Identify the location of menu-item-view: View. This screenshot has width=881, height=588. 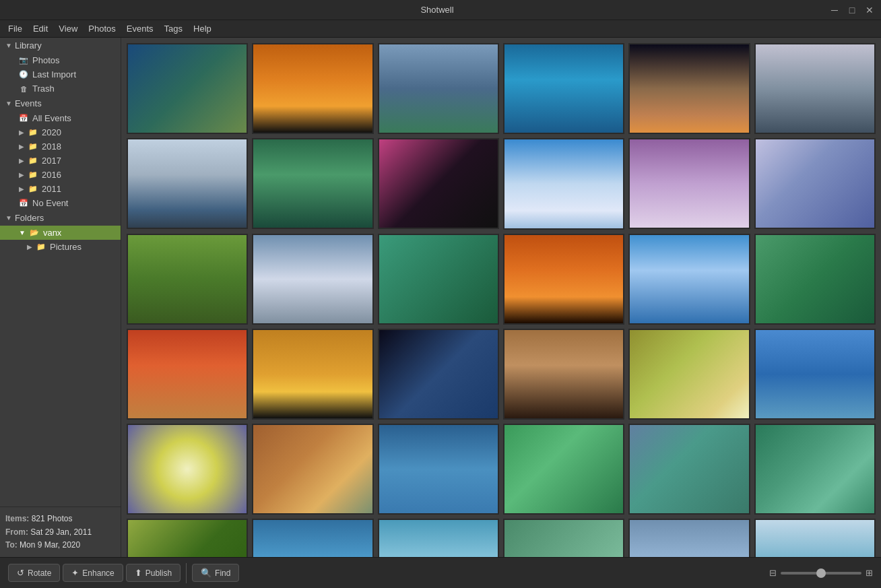
(68, 28).